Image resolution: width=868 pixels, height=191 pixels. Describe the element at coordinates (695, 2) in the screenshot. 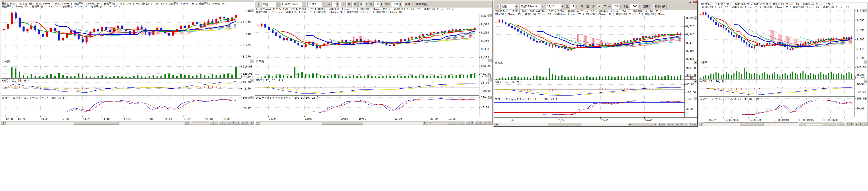

I see `close-button: ✕` at that location.